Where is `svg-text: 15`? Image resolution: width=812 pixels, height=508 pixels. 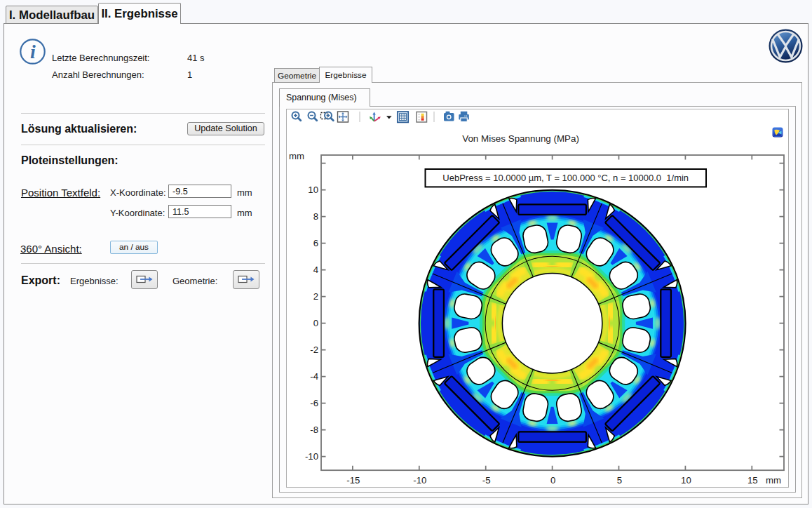 svg-text: 15 is located at coordinates (753, 480).